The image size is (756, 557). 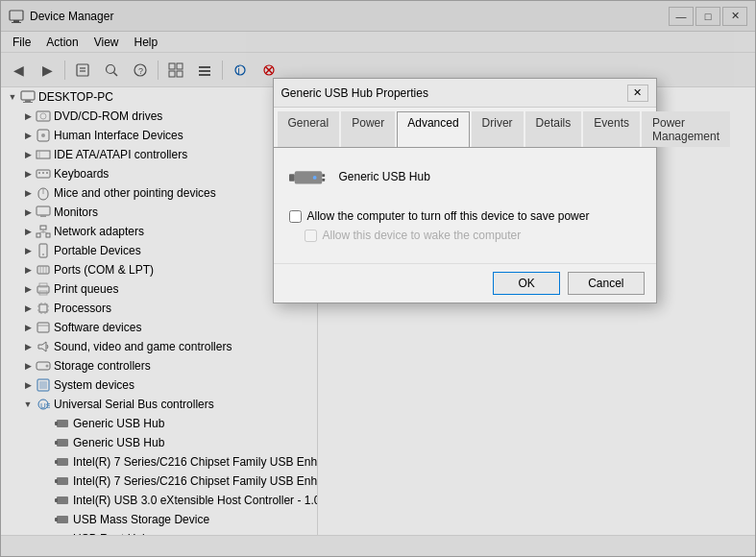 I want to click on tab-general: General, so click(x=309, y=129).